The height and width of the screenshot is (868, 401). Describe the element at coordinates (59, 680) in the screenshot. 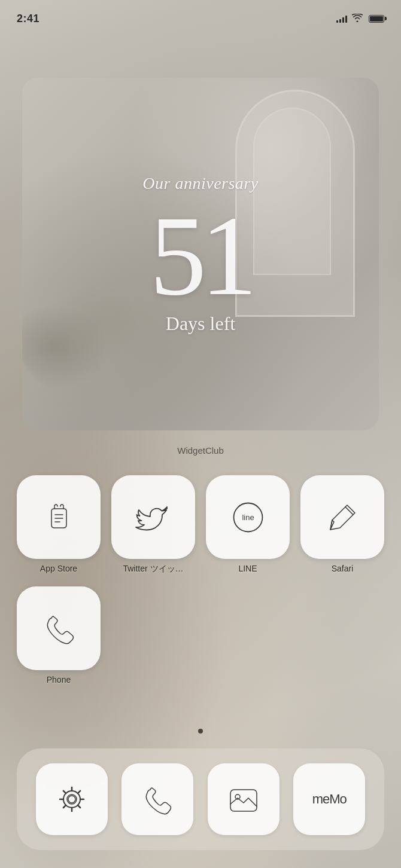

I see `phone-label: Phone` at that location.